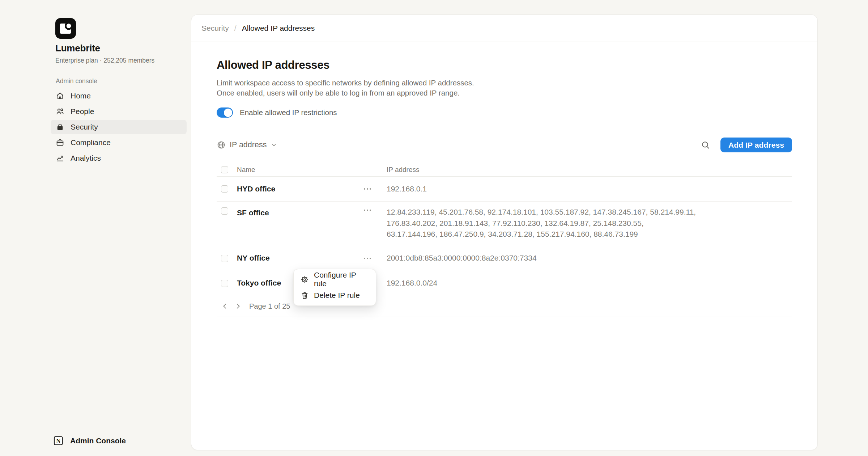 Image resolution: width=868 pixels, height=456 pixels. What do you see at coordinates (504, 65) in the screenshot?
I see `page-title: Allowed IP addresses` at bounding box center [504, 65].